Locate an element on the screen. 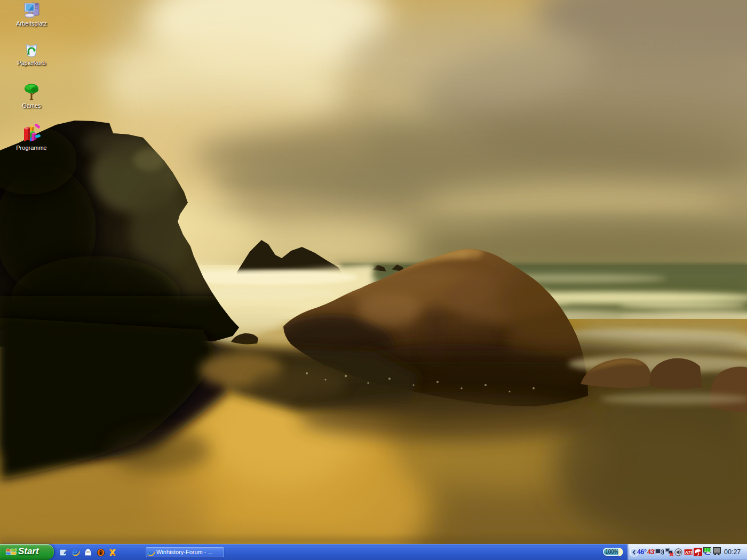  svg-text: chat is located at coordinates (113, 555).